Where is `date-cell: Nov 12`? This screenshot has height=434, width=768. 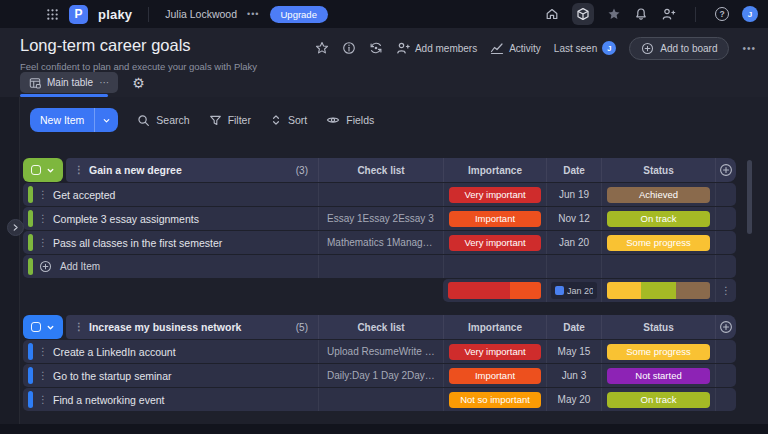 date-cell: Nov 12 is located at coordinates (574, 218).